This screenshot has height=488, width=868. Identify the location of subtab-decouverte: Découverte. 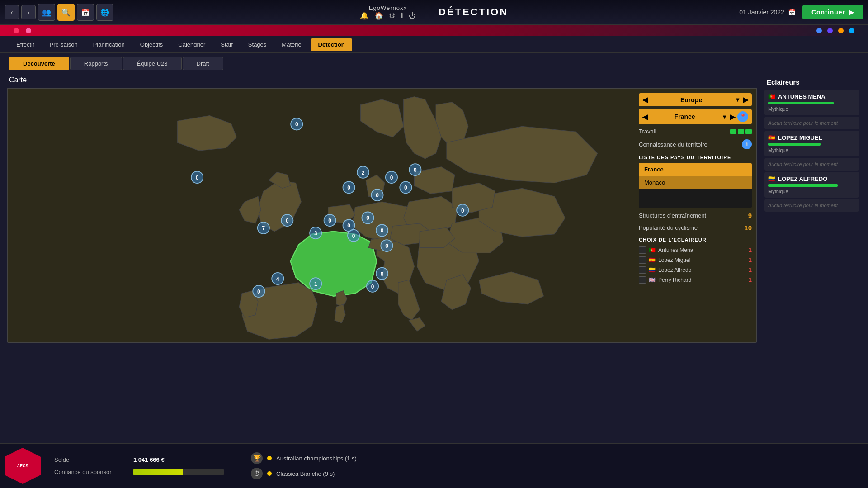
(39, 63).